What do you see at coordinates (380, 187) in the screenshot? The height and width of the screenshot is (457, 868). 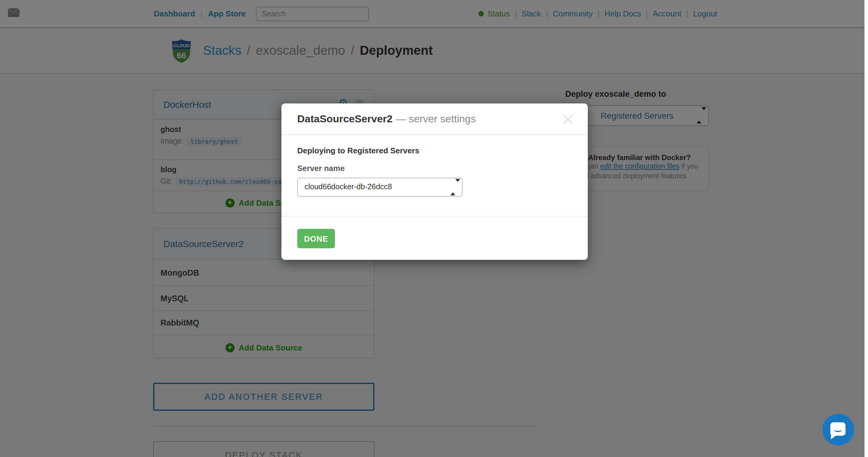 I see `server-name-value: cloud66docker-db-26dcc8` at bounding box center [380, 187].